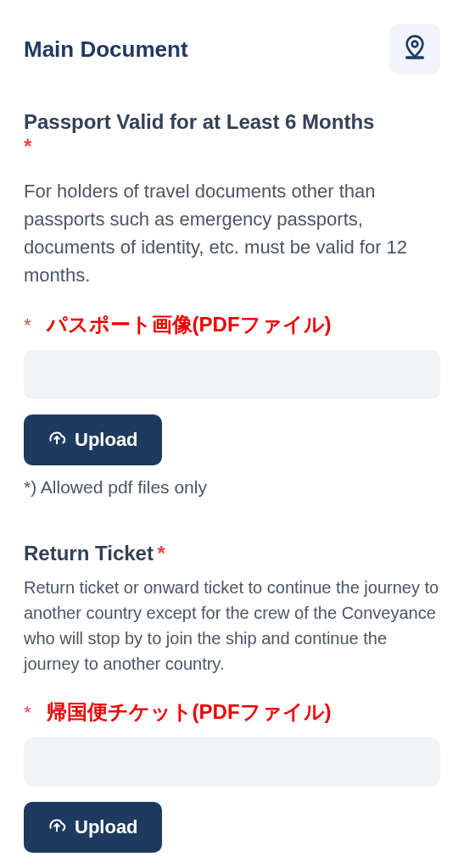  What do you see at coordinates (93, 440) in the screenshot?
I see `upload-button-passport: Upload` at bounding box center [93, 440].